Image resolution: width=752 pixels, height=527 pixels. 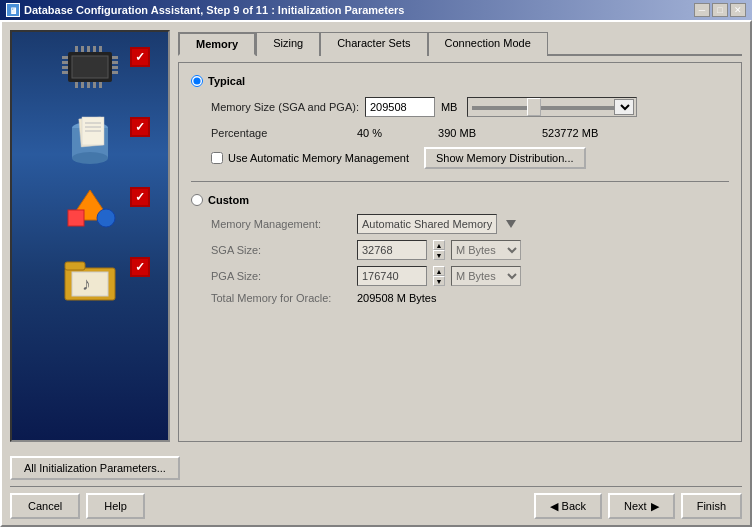 What do you see at coordinates (205, 10) in the screenshot?
I see `title-bar-left: 🖥 Database Configuration Assistant, Step…` at bounding box center [205, 10].